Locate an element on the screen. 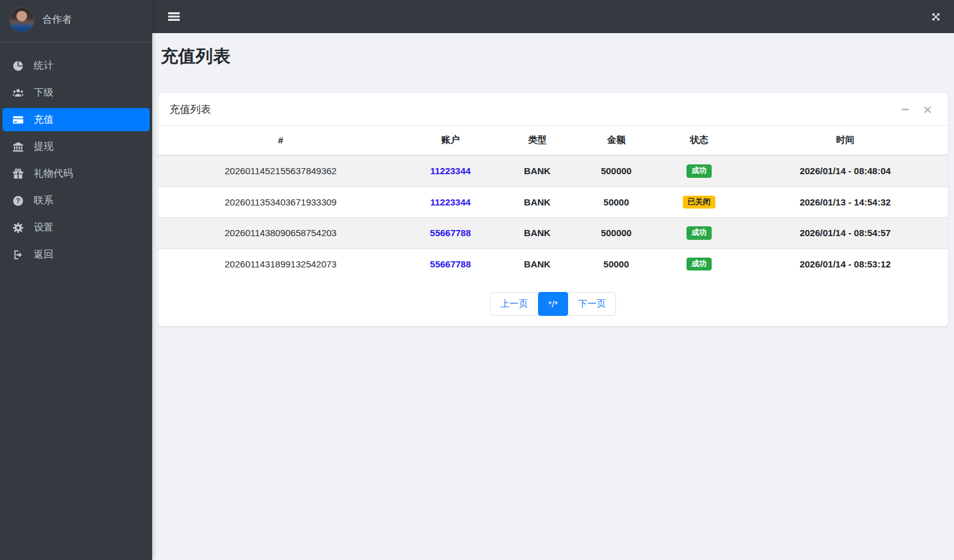 This screenshot has width=954, height=560. sidebar-item-contact: ? 联系 is located at coordinates (76, 201).